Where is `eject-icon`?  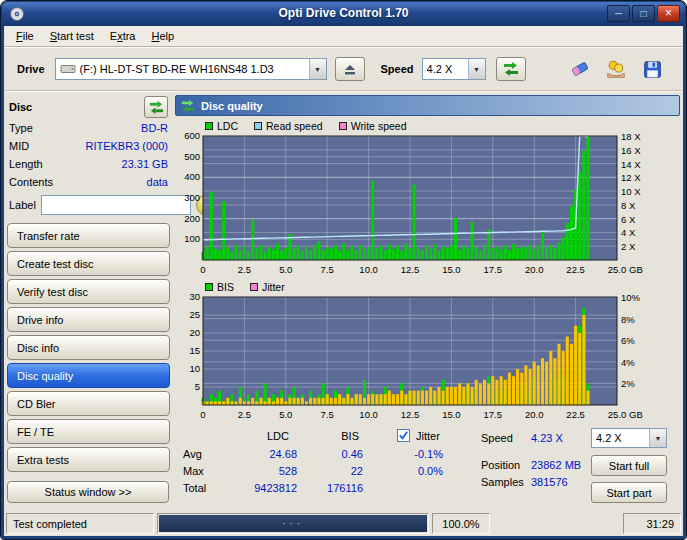
eject-icon is located at coordinates (350, 70).